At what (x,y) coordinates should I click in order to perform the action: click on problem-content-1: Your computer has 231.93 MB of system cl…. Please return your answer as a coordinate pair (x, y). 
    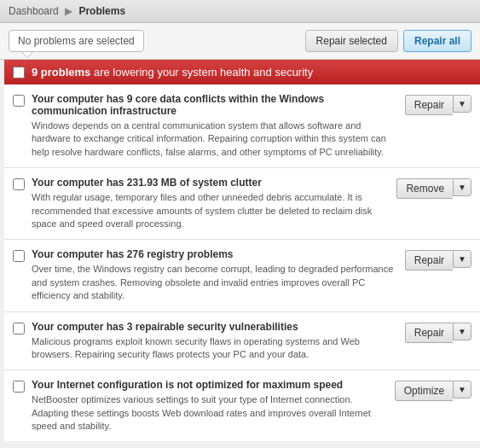
    Looking at the image, I should click on (211, 203).